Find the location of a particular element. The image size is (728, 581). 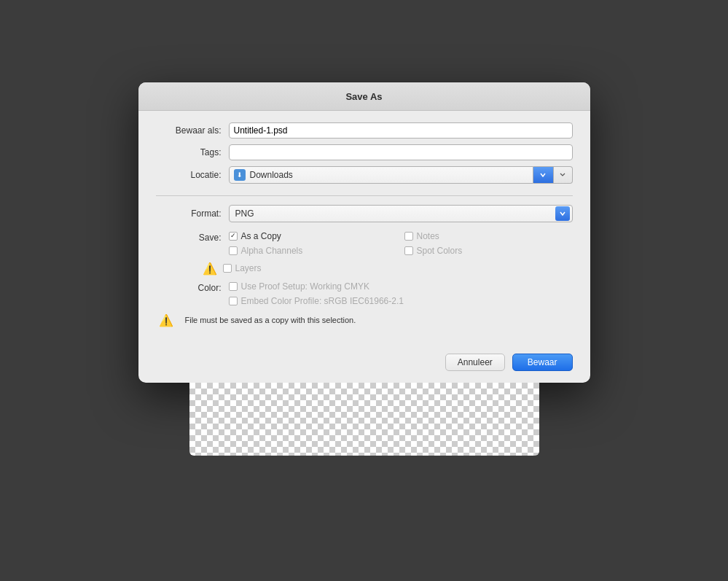

save-row: Save: As a Copy Notes Alp is located at coordinates (364, 243).